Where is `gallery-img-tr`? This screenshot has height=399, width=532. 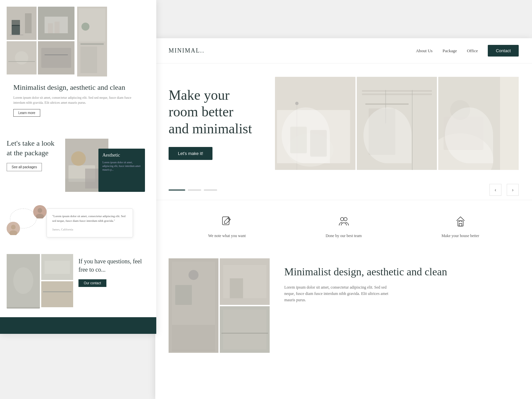
gallery-img-tr is located at coordinates (245, 282).